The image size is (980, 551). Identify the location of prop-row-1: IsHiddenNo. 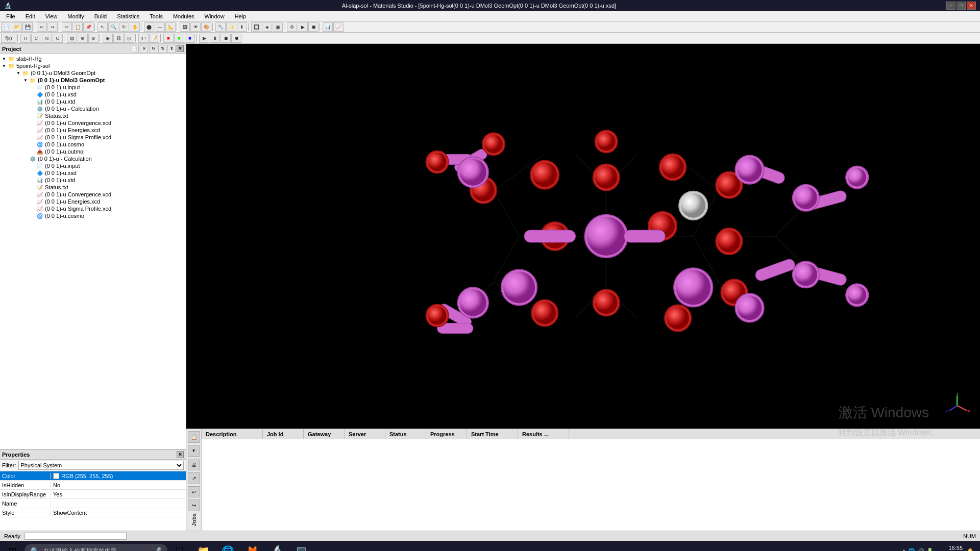
(93, 485).